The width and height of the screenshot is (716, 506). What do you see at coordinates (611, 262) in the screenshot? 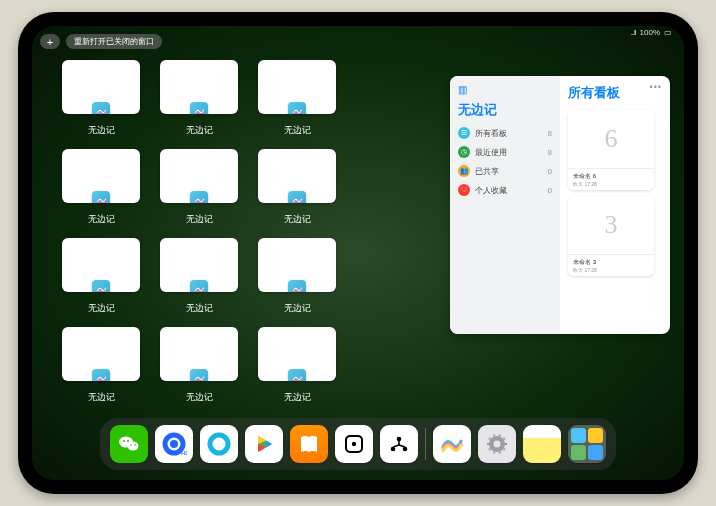
I see `board-name: 未命名 3` at bounding box center [611, 262].